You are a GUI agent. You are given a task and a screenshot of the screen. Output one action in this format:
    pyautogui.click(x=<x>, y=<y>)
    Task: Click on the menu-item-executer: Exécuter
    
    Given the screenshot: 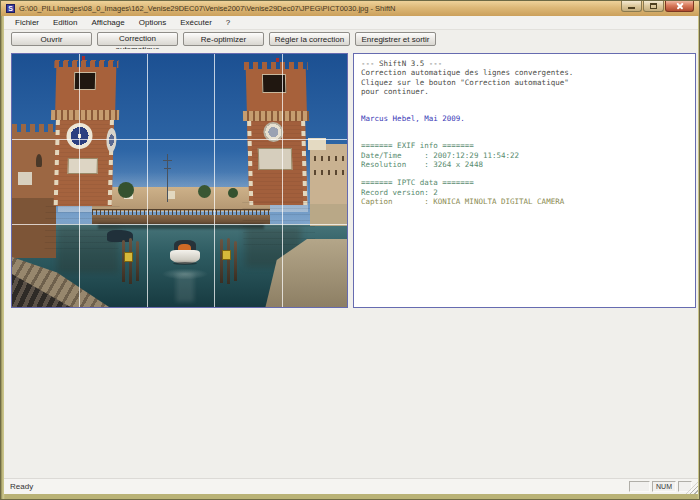 What is the action you would take?
    pyautogui.click(x=196, y=22)
    